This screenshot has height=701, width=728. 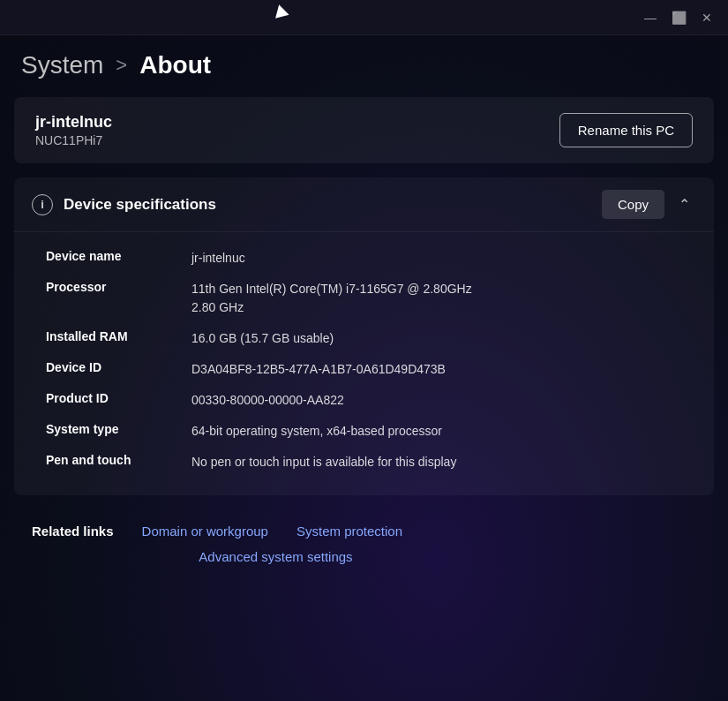 I want to click on related-links-section: Related links Domain or workgroup System…, so click(x=364, y=544).